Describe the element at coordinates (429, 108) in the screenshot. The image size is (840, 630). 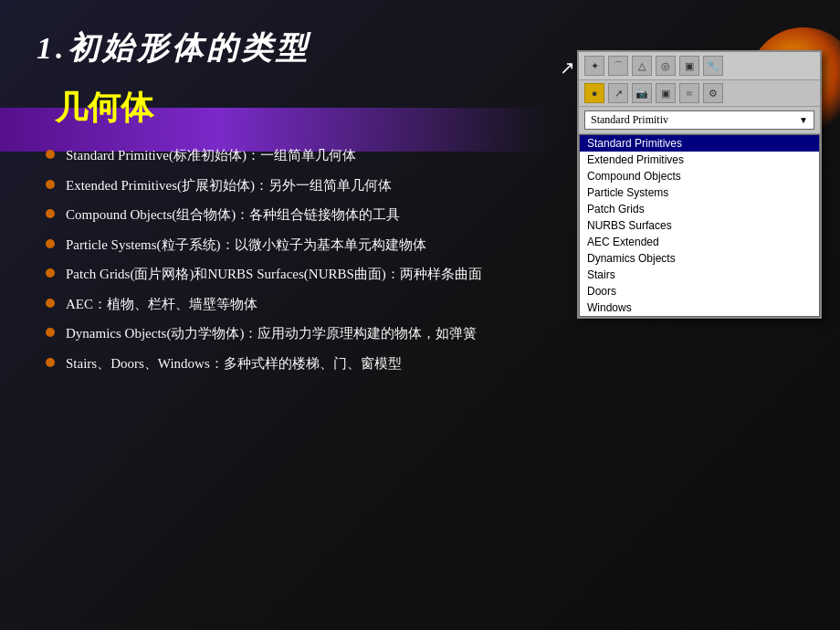
I see `section-heading: 几何体` at that location.